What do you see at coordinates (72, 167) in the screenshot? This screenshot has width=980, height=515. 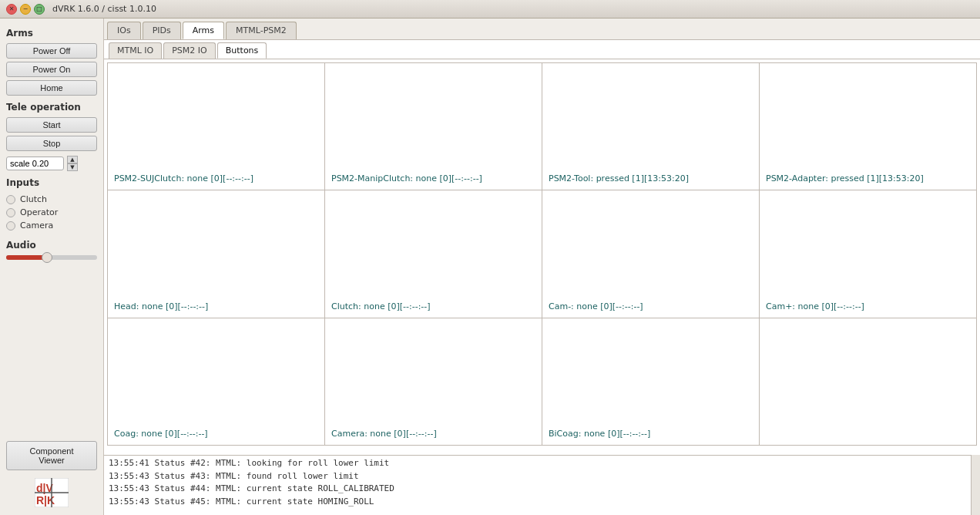 I see `scale-down-button: ▼` at bounding box center [72, 167].